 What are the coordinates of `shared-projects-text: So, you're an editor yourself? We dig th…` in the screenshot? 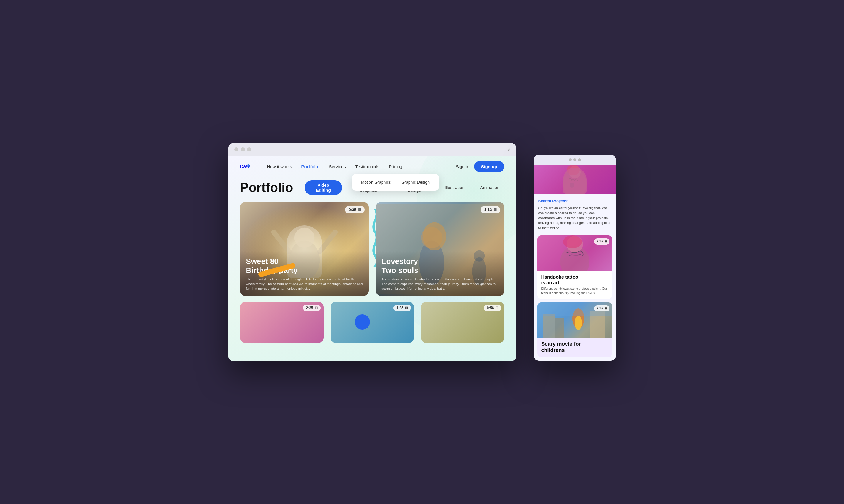 It's located at (575, 218).